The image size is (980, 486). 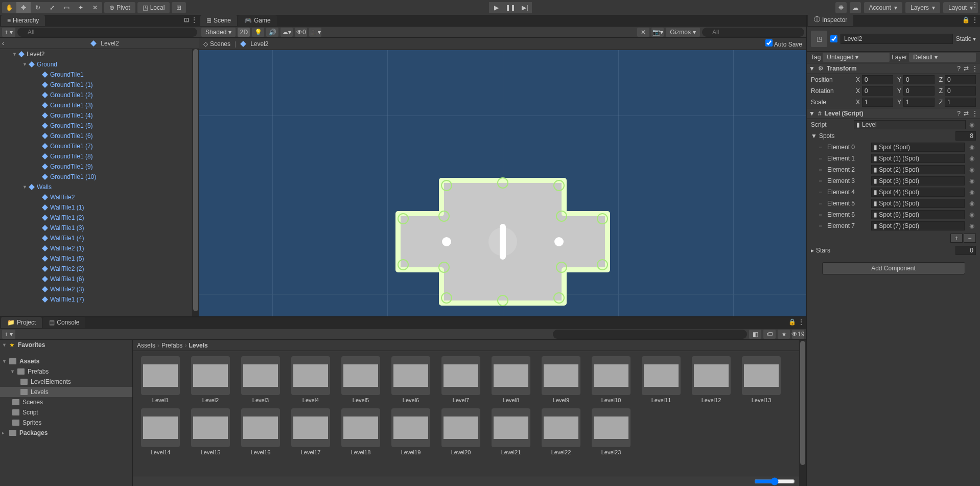 What do you see at coordinates (966, 136) in the screenshot?
I see `spots-count` at bounding box center [966, 136].